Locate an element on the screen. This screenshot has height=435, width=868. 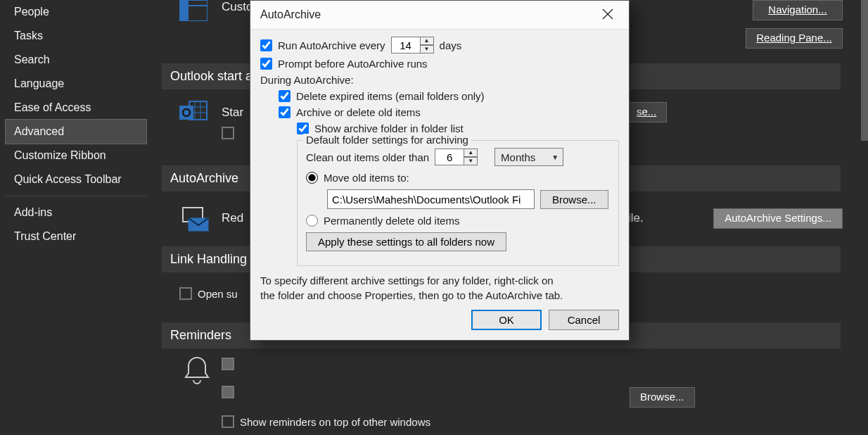
sidebar-item-search: Search is located at coordinates (76, 60).